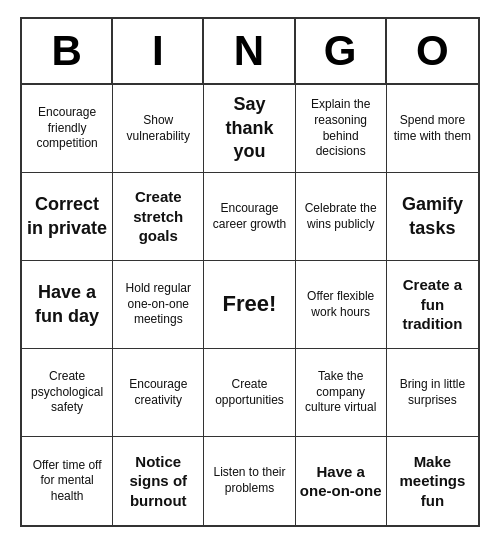 The image size is (500, 544). Describe the element at coordinates (68, 129) in the screenshot. I see `bingo-cell: Encourage friendly competition` at that location.